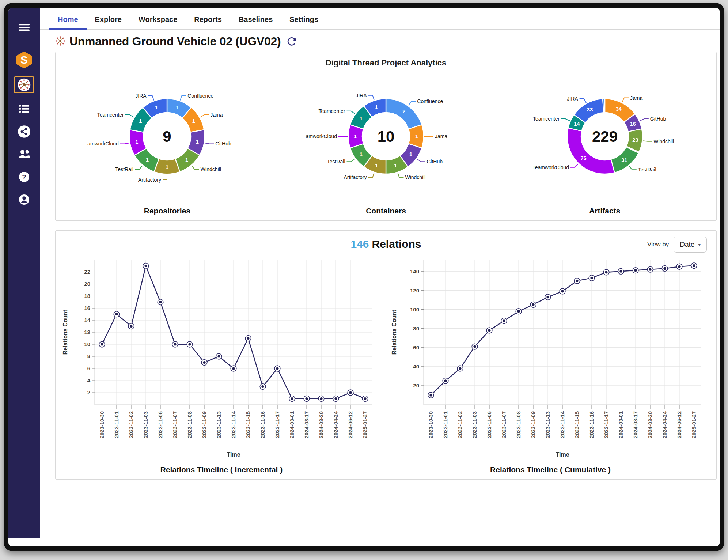 The image size is (728, 560). I want to click on tab-home: Home, so click(68, 20).